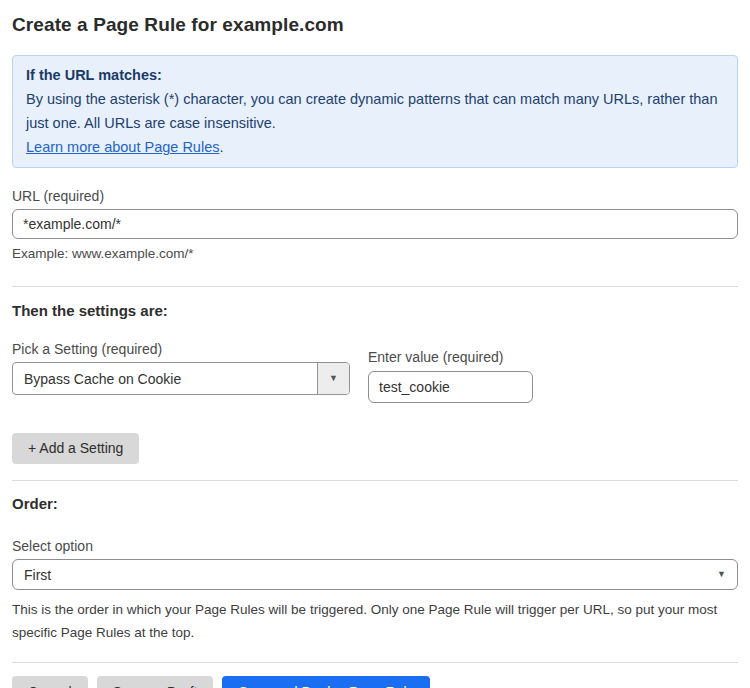 The width and height of the screenshot is (750, 688). Describe the element at coordinates (375, 546) in the screenshot. I see `select-option-label: Select option` at that location.